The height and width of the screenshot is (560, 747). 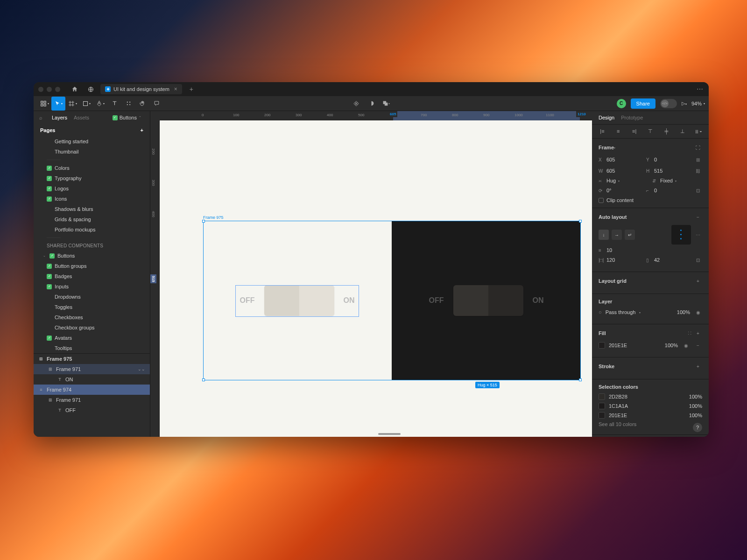 I want to click on page-item: ⌄✓Buttons, so click(x=92, y=256).